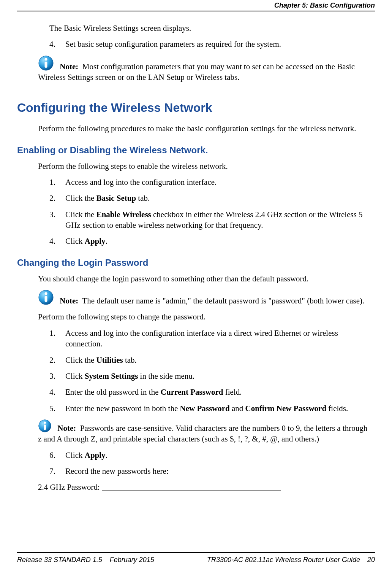 This screenshot has width=392, height=570. Describe the element at coordinates (204, 166) in the screenshot. I see `paragraph: Perform the following steps to enable th…` at that location.